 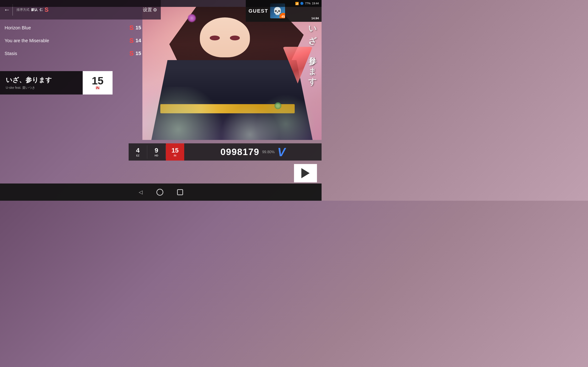 What do you see at coordinates (155, 10) in the screenshot?
I see `settings-icon: ⚙` at bounding box center [155, 10].